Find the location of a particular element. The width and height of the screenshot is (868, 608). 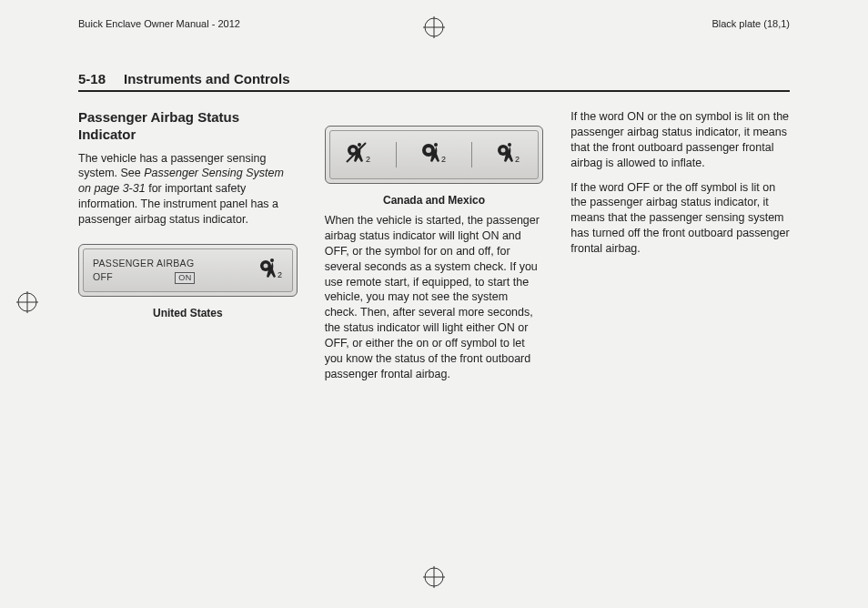

column-1: Passenger Airbag Status Indicator The ve… is located at coordinates (187, 250).